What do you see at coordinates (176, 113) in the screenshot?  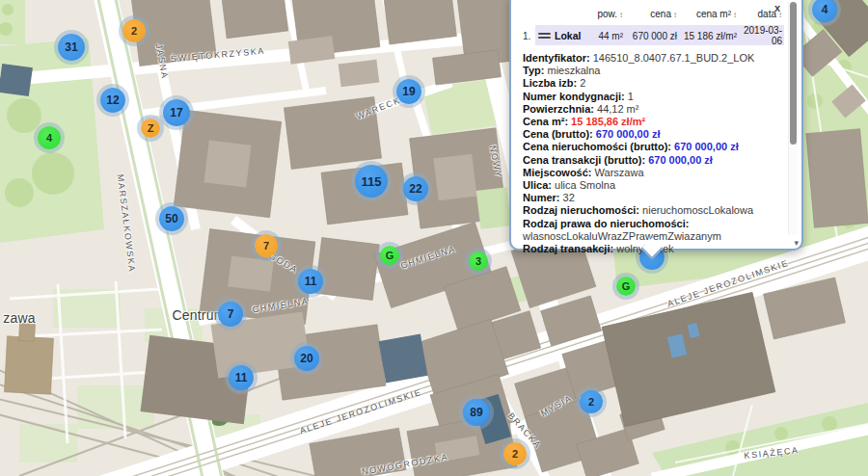 I see `map-marker-blue: 17` at bounding box center [176, 113].